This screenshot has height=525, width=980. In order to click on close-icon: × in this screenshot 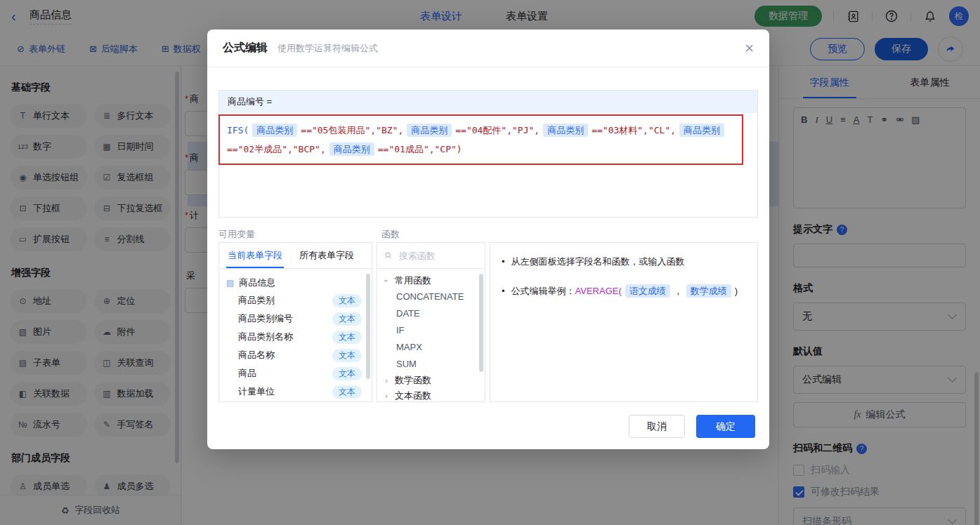, I will do `click(749, 48)`.